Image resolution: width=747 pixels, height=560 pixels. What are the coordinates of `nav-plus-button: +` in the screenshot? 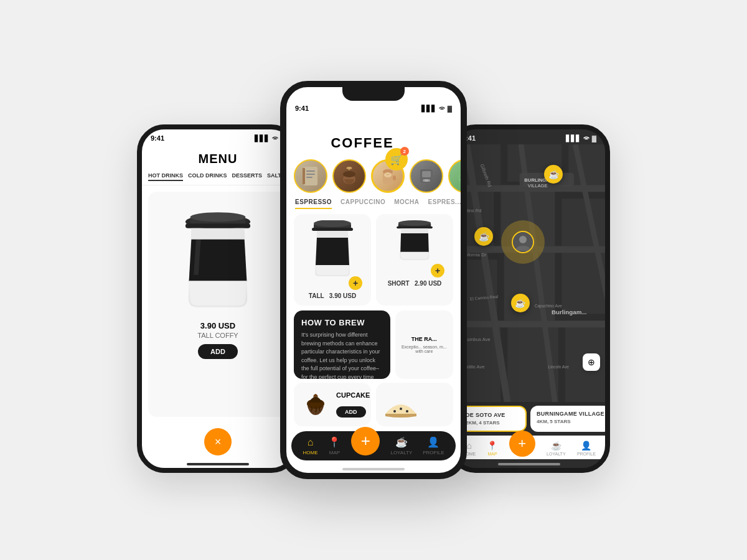 It's located at (365, 441).